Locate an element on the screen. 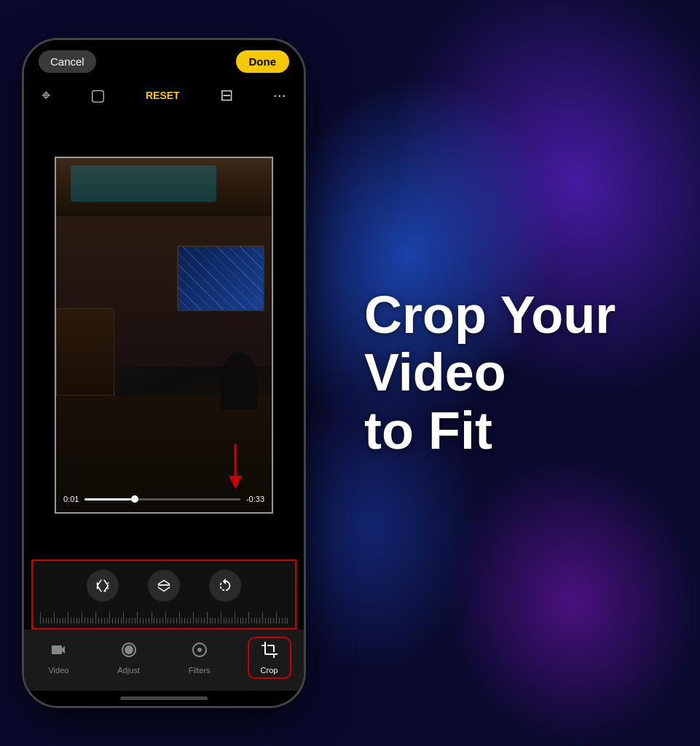 The height and width of the screenshot is (746, 700). done-button: Done is located at coordinates (263, 61).